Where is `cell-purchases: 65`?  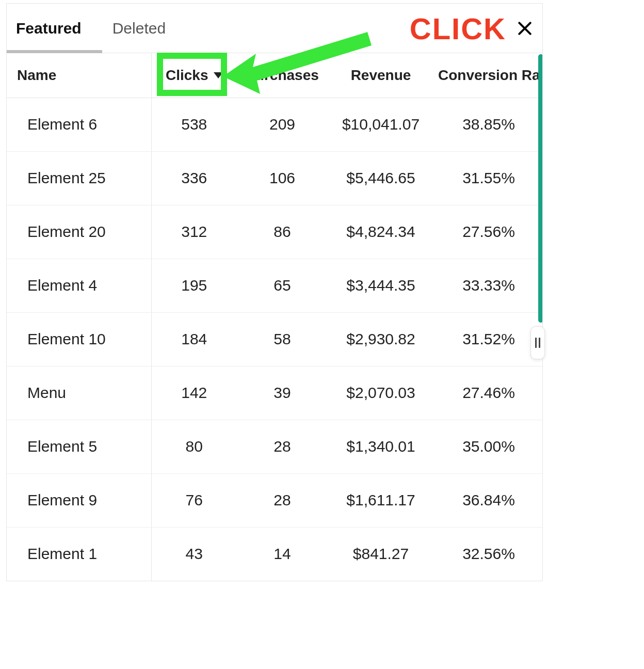
cell-purchases: 65 is located at coordinates (282, 285).